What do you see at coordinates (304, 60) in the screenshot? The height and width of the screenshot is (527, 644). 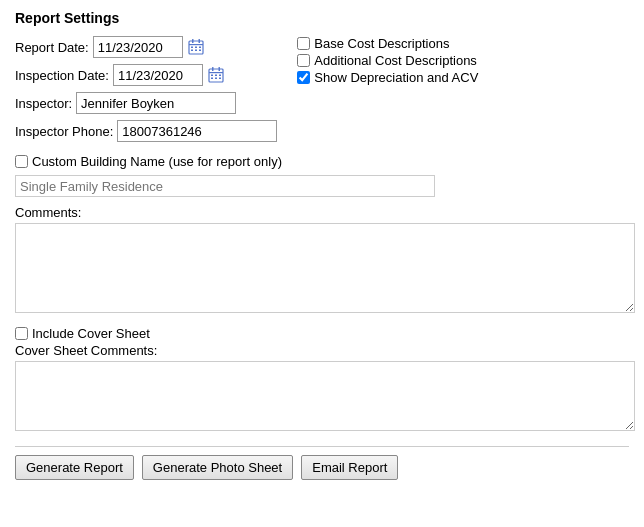 I see `additional-cost-checkbox` at bounding box center [304, 60].